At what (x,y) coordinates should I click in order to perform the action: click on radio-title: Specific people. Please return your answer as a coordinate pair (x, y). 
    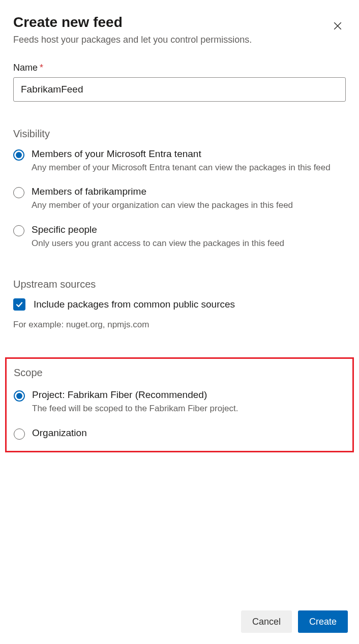
    Looking at the image, I should click on (189, 230).